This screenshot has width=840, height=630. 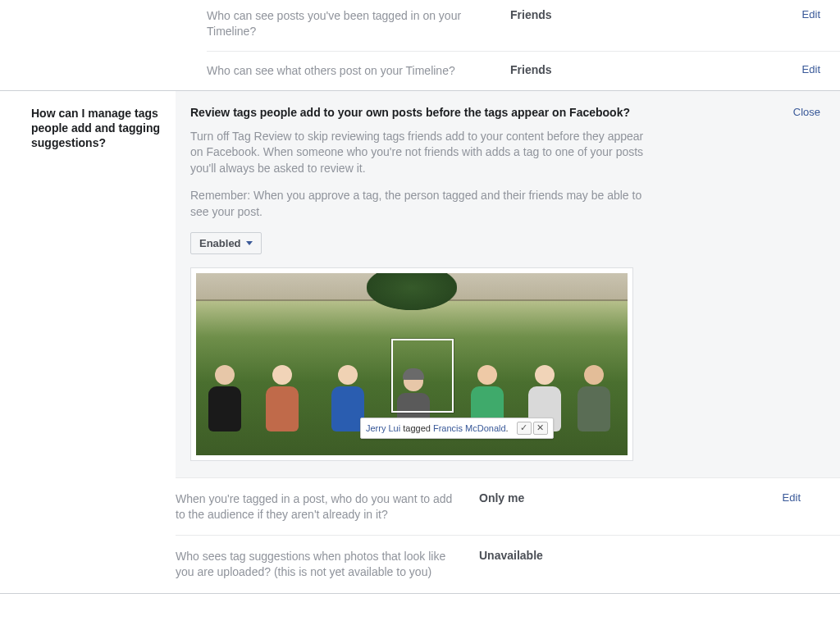 I want to click on dropdown-value: Enabled, so click(x=220, y=243).